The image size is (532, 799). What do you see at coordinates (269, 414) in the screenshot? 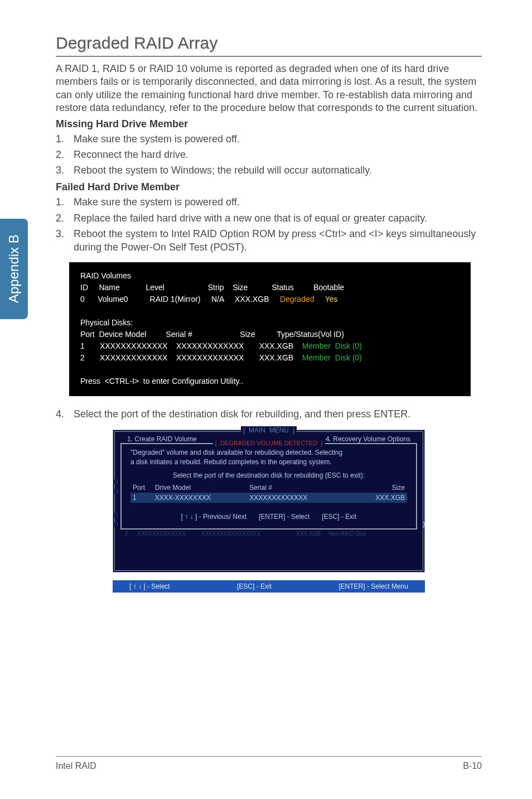
I see `step4-list: 4.Select the port of the destination dis…` at bounding box center [269, 414].